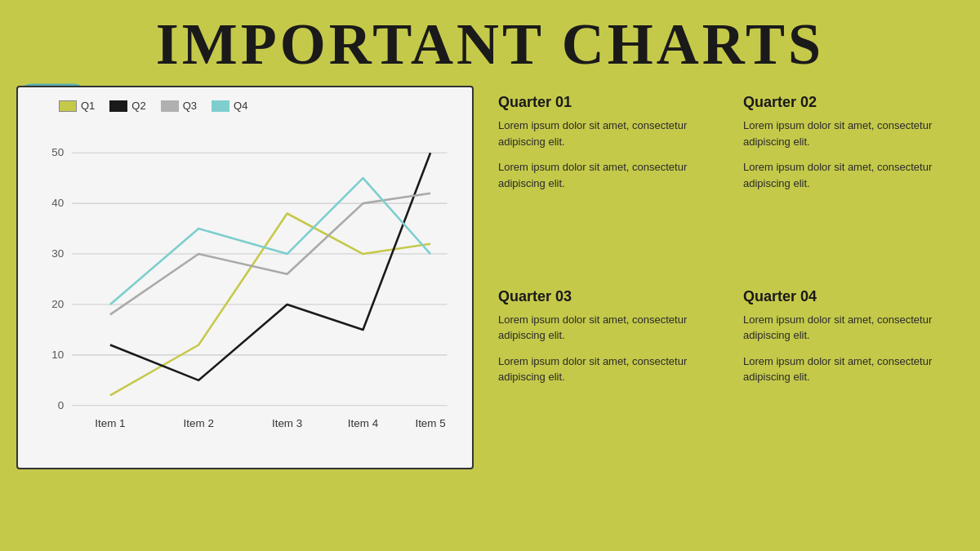 The height and width of the screenshot is (551, 980). I want to click on legend-q1: Q1, so click(77, 106).